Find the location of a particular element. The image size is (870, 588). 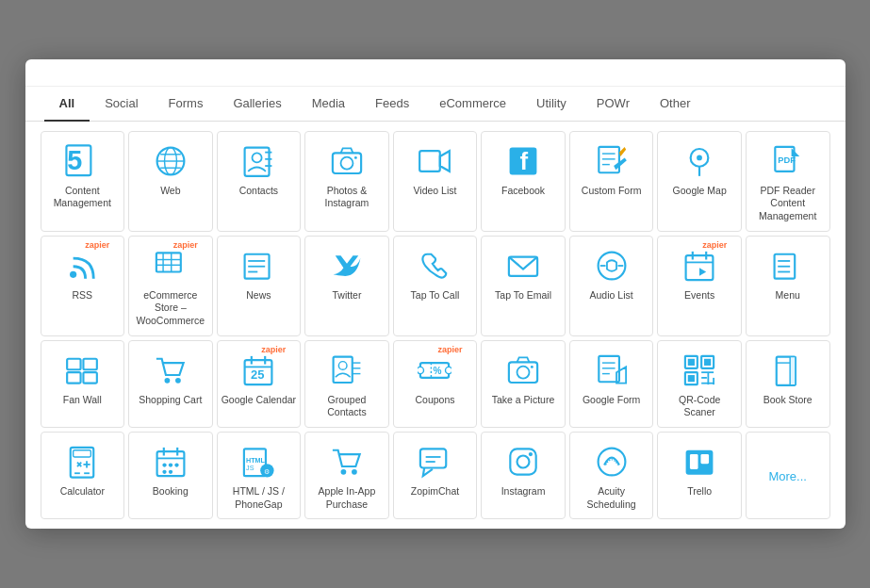

feature-label: Tap To Email is located at coordinates (523, 296).